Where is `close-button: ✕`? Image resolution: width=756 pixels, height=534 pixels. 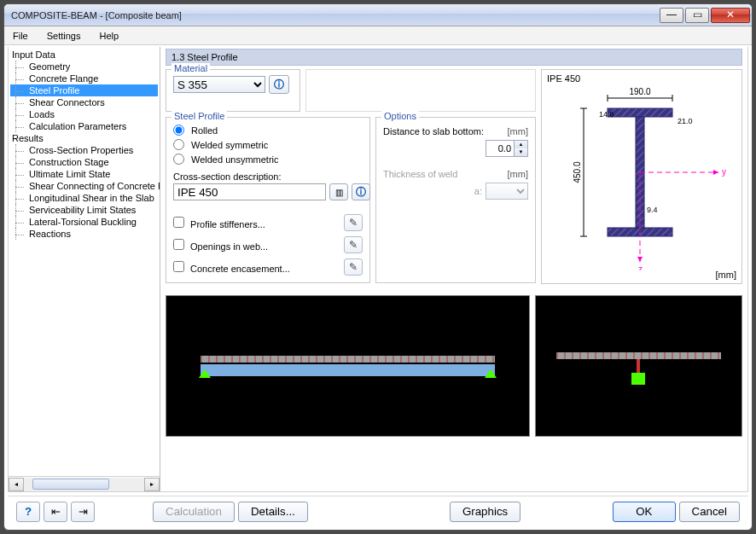 close-button: ✕ is located at coordinates (730, 15).